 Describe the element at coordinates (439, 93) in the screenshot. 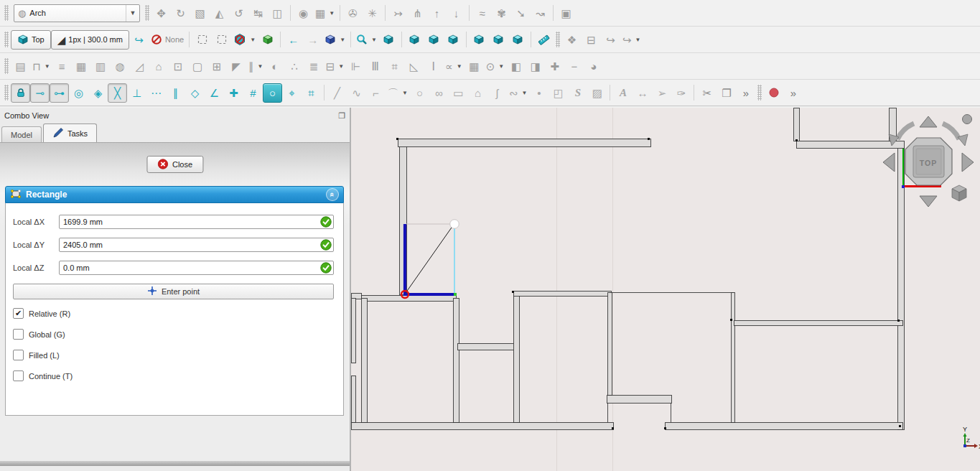

I see `draft-ellipse-button: ∞` at that location.